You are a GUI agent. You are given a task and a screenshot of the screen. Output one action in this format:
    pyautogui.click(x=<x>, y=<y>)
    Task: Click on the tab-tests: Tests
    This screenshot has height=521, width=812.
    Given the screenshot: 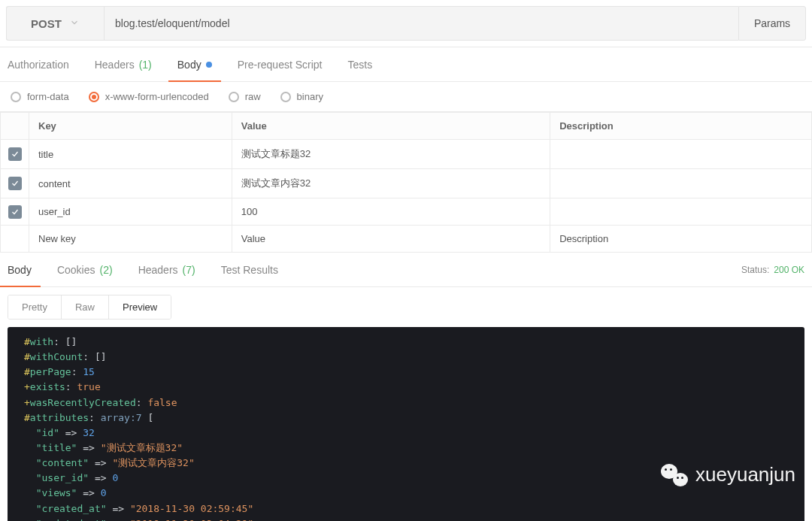 What is the action you would take?
    pyautogui.click(x=361, y=65)
    